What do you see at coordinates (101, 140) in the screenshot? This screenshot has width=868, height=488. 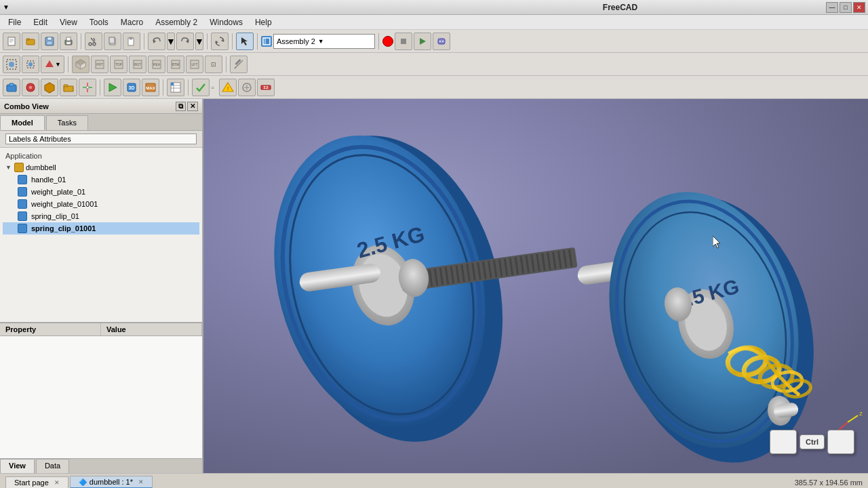 I see `labels-bar` at bounding box center [101, 140].